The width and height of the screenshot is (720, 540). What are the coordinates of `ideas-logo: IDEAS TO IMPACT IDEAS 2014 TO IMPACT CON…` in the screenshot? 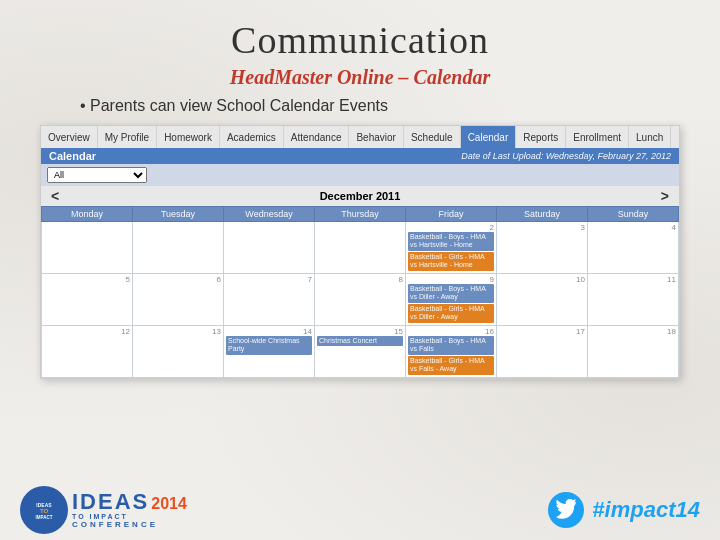 It's located at (104, 510).